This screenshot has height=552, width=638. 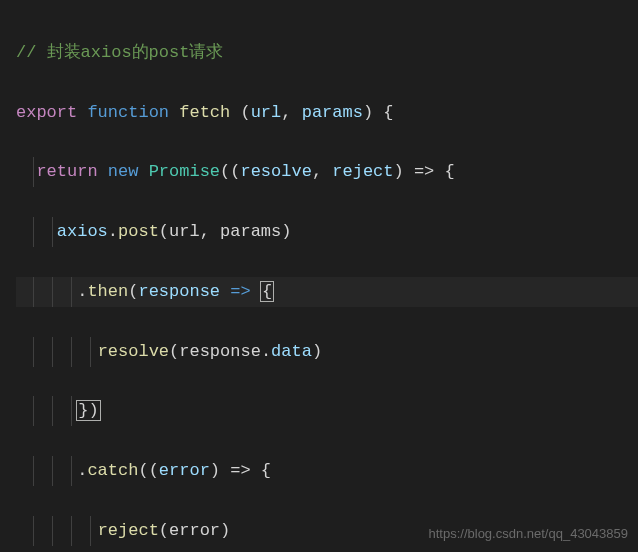 What do you see at coordinates (327, 292) in the screenshot?
I see `code-line: .then(response => {` at bounding box center [327, 292].